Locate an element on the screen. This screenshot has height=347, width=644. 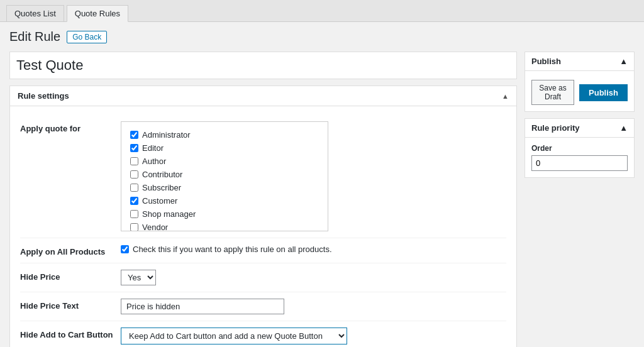
roles-checkbox-list: Administrator Editor Author is located at coordinates (225, 176).